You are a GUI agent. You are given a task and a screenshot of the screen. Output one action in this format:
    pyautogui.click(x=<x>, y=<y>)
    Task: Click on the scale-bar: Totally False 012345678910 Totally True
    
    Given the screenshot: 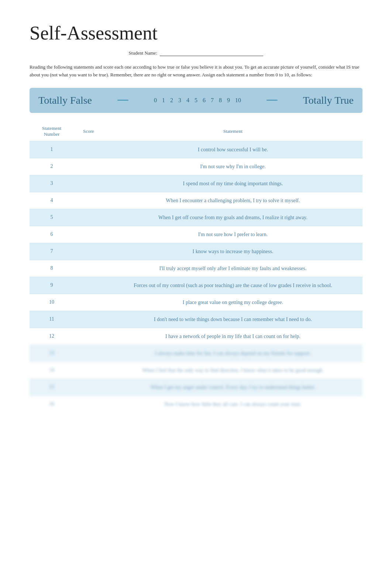 What is the action you would take?
    pyautogui.click(x=196, y=100)
    